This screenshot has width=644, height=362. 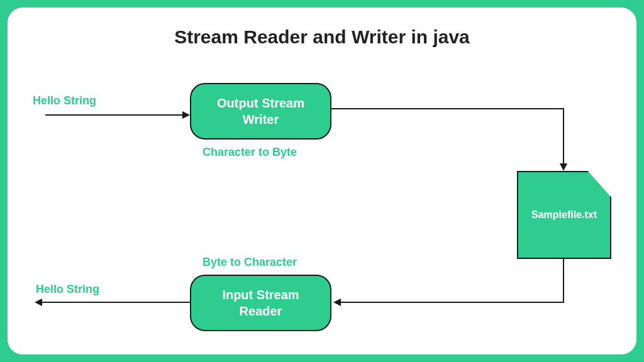 I want to click on arrowhead-input-to-writer, so click(x=186, y=115).